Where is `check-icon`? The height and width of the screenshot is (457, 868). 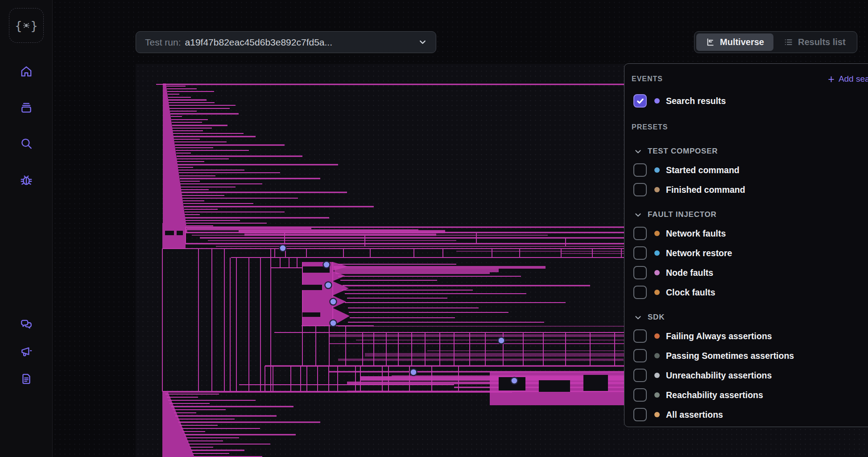
check-icon is located at coordinates (641, 101).